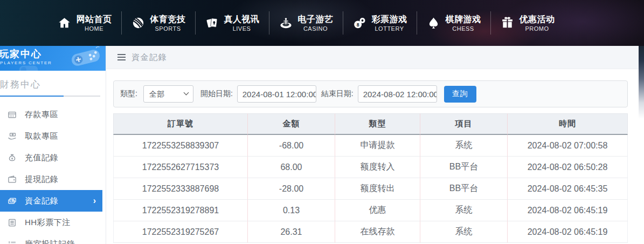  What do you see at coordinates (378, 189) in the screenshot?
I see `cell-type: 额度转出` at bounding box center [378, 189].